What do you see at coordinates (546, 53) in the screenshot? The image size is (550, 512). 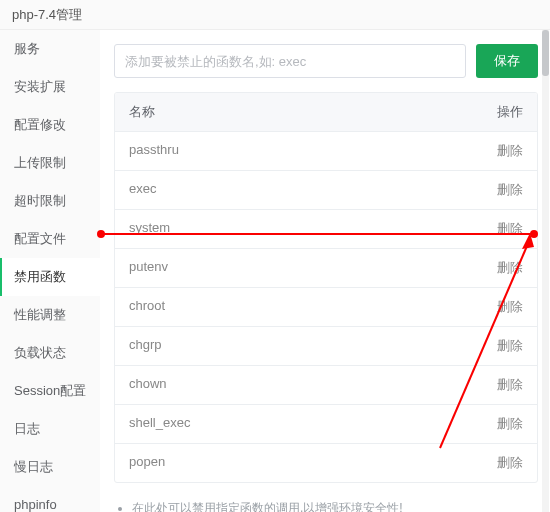 I see `scrollbar-thumb` at bounding box center [546, 53].